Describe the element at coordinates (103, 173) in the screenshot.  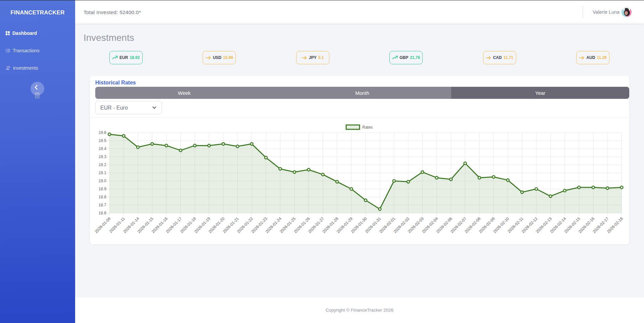
I see `svg-text: 19.1` at that location.